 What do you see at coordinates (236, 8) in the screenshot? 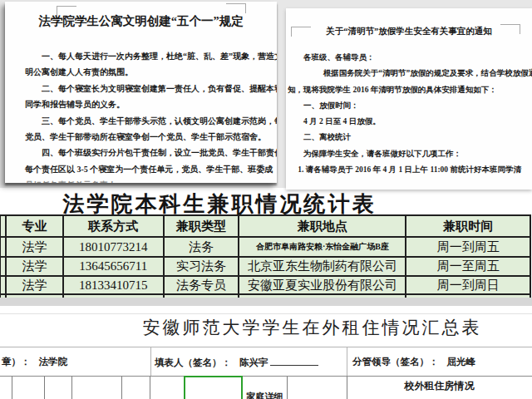
I see `page-margin-mark` at bounding box center [236, 8].